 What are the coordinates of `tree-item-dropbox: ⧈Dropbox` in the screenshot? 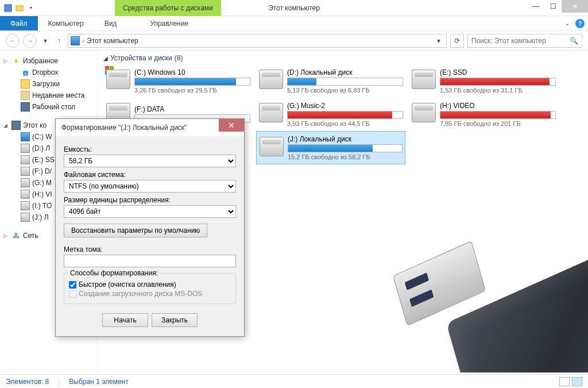 It's located at (48, 72).